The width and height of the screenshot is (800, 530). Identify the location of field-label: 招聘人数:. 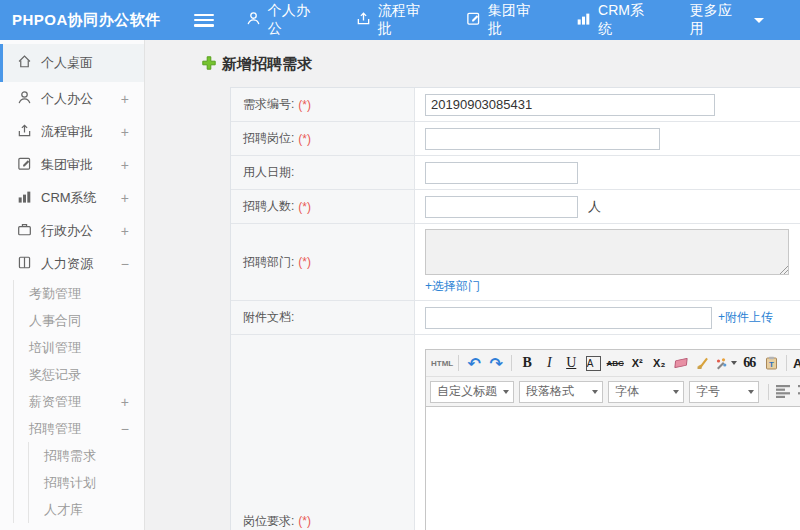
(268, 206).